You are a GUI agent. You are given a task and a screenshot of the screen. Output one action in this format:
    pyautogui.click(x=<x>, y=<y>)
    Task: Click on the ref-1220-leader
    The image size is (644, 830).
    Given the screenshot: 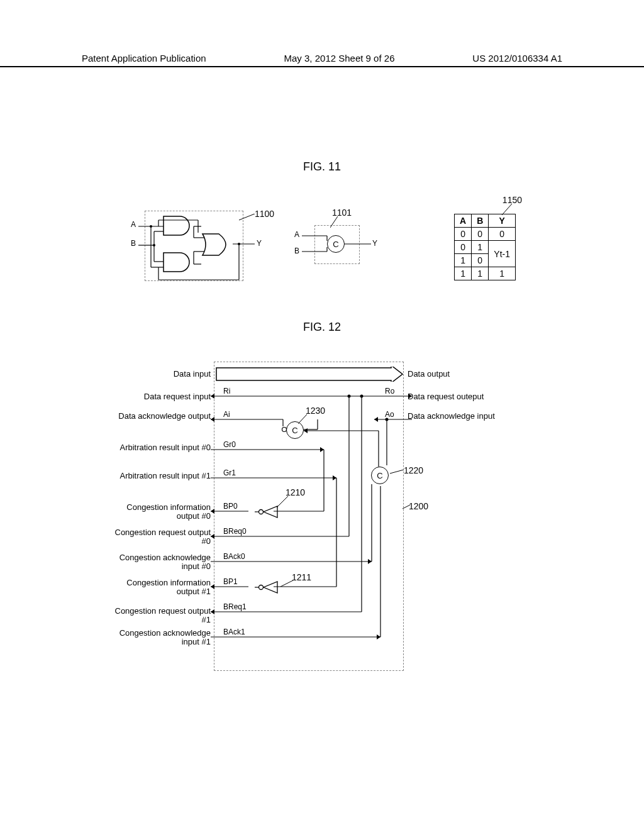 What is the action you would take?
    pyautogui.click(x=397, y=472)
    